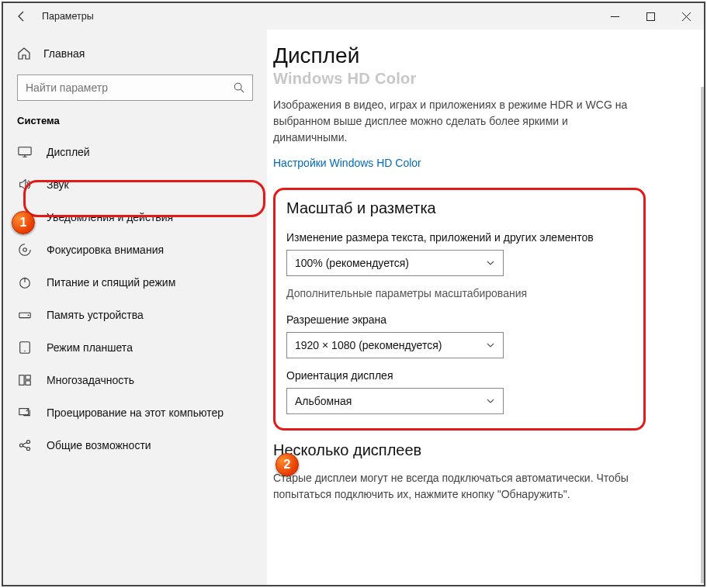  Describe the element at coordinates (25, 445) in the screenshot. I see `shared-icon` at that location.